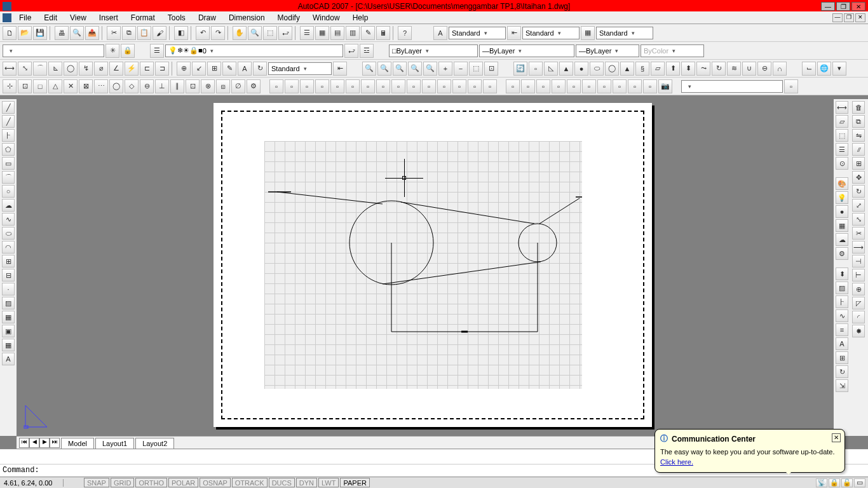 The image size is (868, 488). I want to click on zoom-window-button: ⬚, so click(270, 33).